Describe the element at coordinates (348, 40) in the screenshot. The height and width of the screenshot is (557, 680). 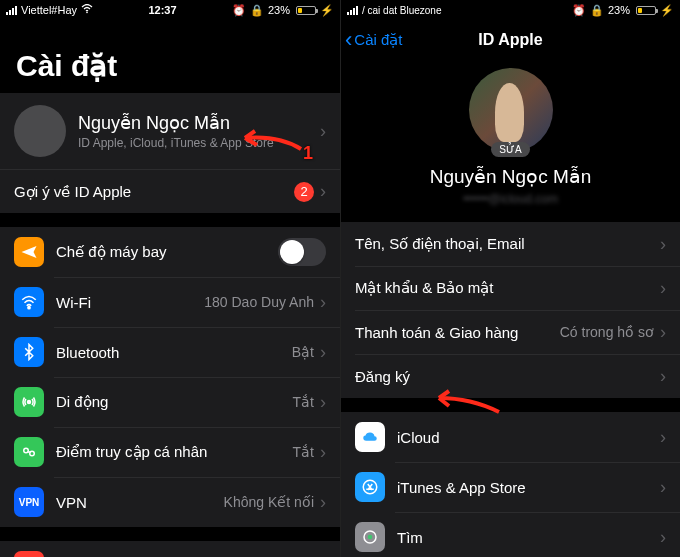
I see `chevron-left-icon: ‹` at that location.